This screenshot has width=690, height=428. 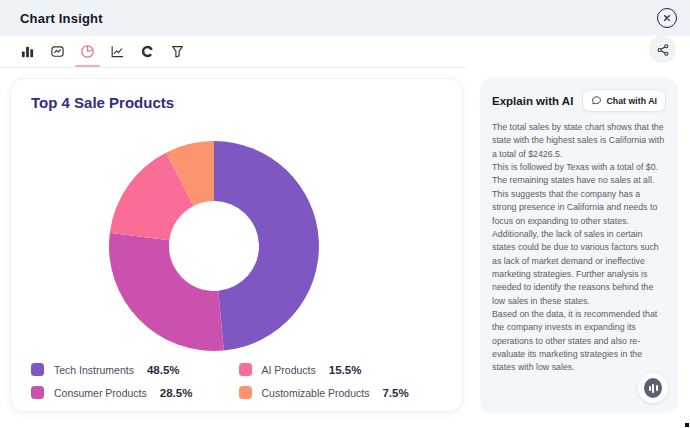 What do you see at coordinates (118, 52) in the screenshot?
I see `tab-line-chart` at bounding box center [118, 52].